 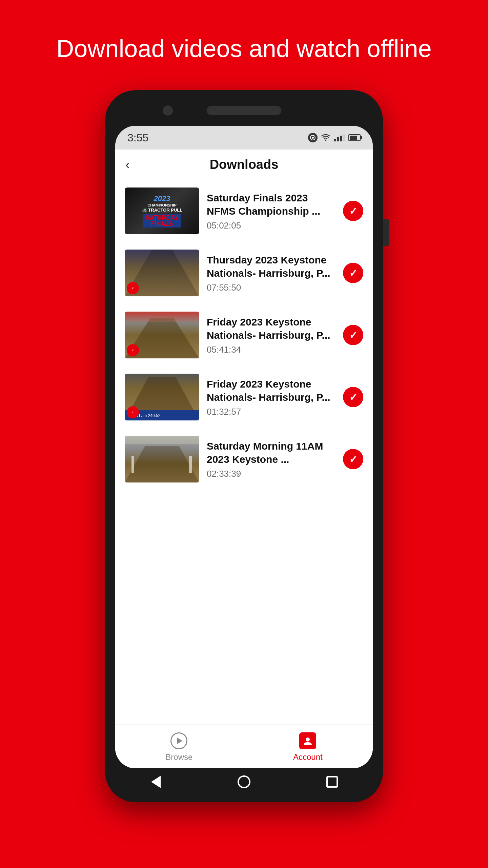 What do you see at coordinates (244, 165) in the screenshot?
I see `page-title: Downloads` at bounding box center [244, 165].